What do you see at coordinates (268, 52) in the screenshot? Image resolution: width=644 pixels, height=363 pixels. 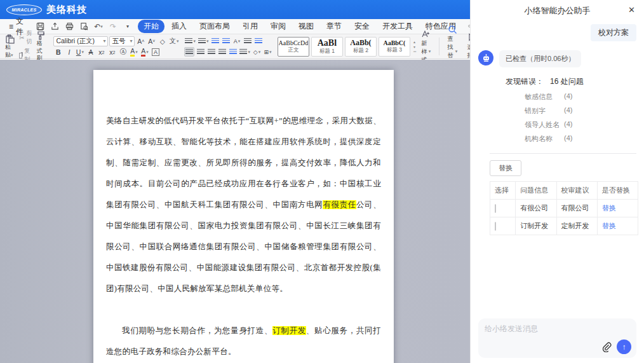 I see `borders-button: ⊞▾` at bounding box center [268, 52].